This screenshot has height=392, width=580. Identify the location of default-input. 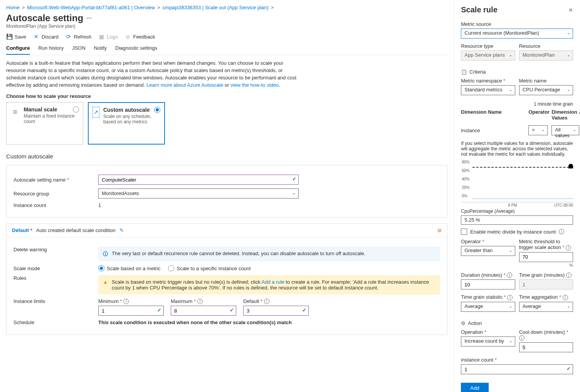
(276, 311).